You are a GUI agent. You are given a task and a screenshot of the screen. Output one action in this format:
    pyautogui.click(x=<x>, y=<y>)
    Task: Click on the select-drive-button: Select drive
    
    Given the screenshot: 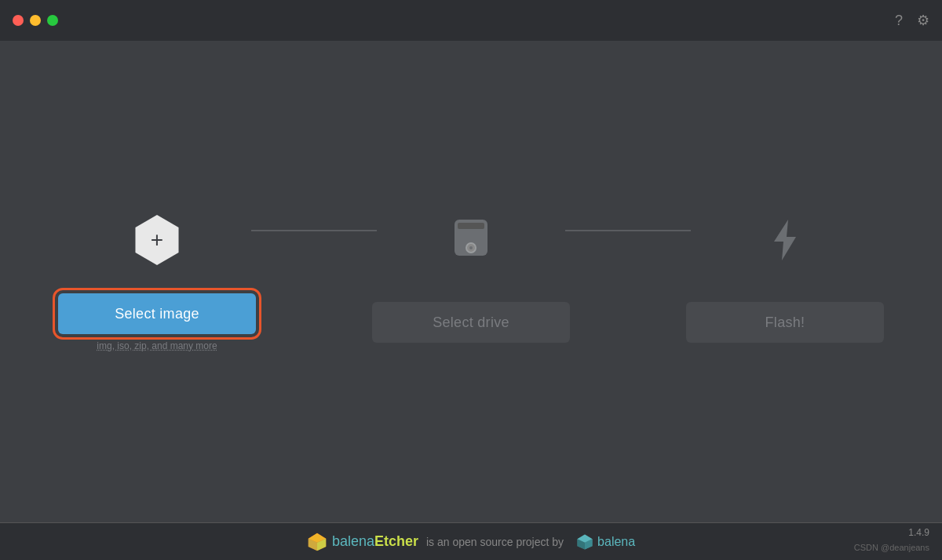 What is the action you would take?
    pyautogui.click(x=471, y=322)
    